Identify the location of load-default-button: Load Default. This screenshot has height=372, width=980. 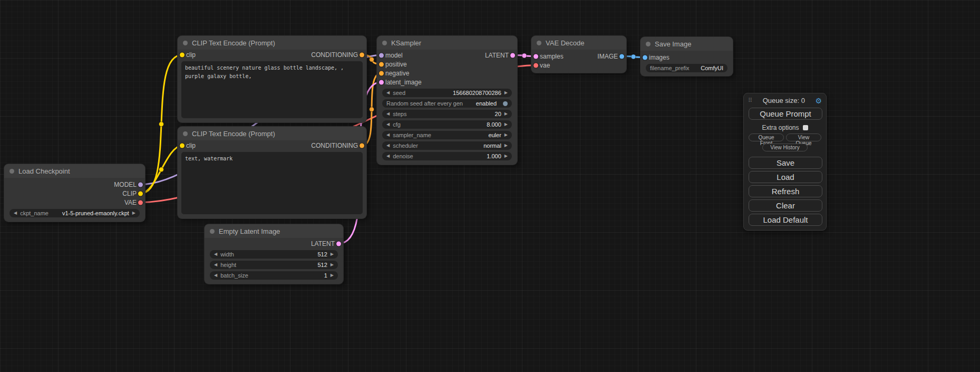
(785, 220).